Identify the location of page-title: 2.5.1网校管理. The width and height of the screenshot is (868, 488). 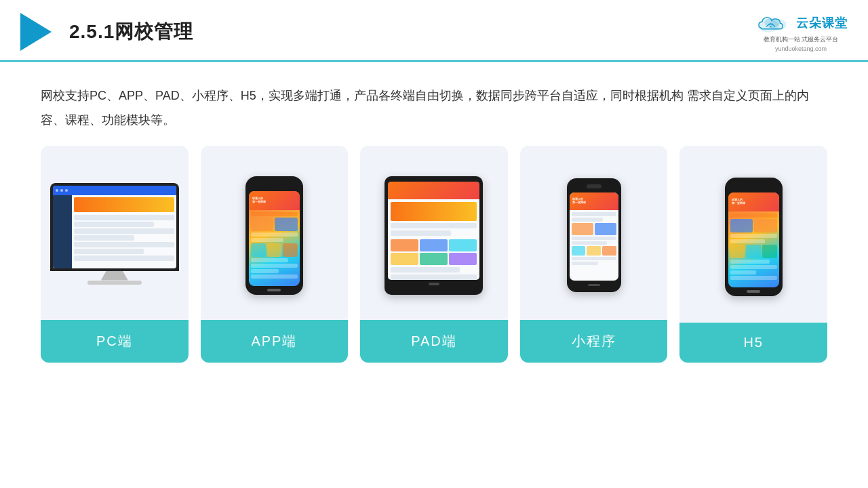
(132, 32).